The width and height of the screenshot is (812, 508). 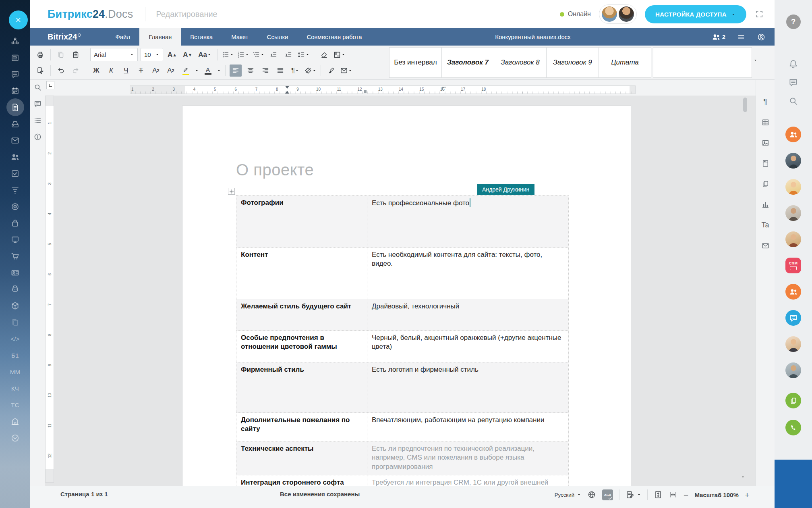 What do you see at coordinates (468, 481) in the screenshot?
I see `table-cell-value: Требуется ли интеграция CRM, 1С или друг…` at bounding box center [468, 481].